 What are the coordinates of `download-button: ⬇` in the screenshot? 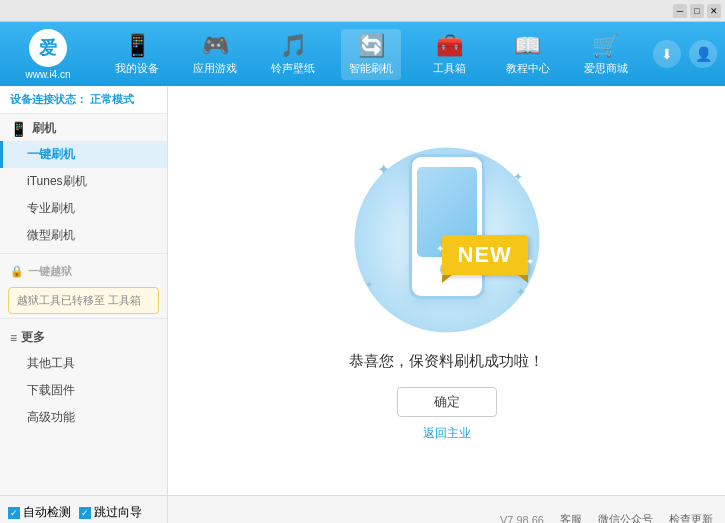 It's located at (667, 54).